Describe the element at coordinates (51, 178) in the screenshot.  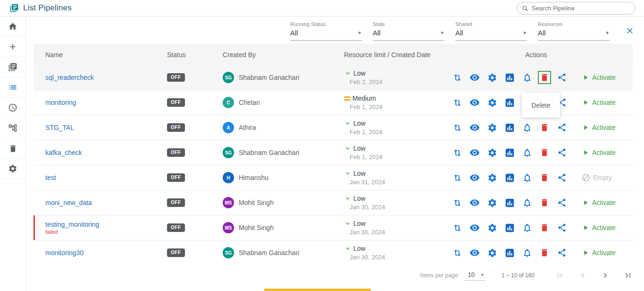
I see `pipeline-name-link: test` at that location.